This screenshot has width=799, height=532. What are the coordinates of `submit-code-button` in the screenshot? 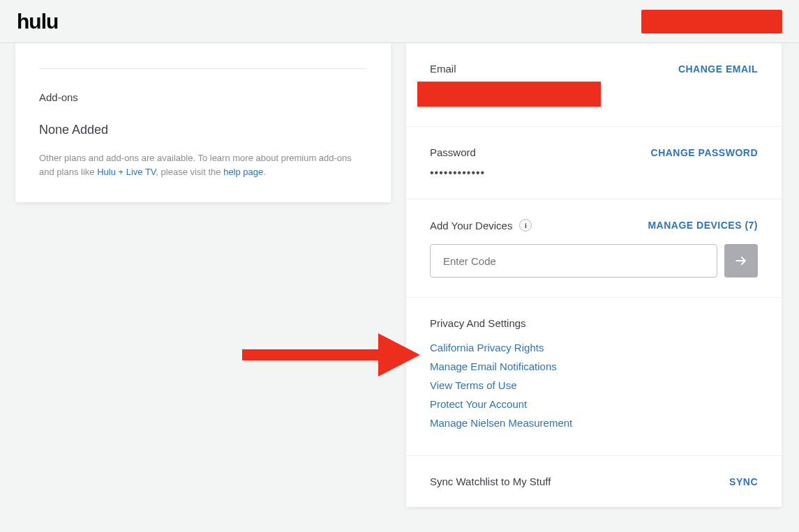 It's located at (741, 261).